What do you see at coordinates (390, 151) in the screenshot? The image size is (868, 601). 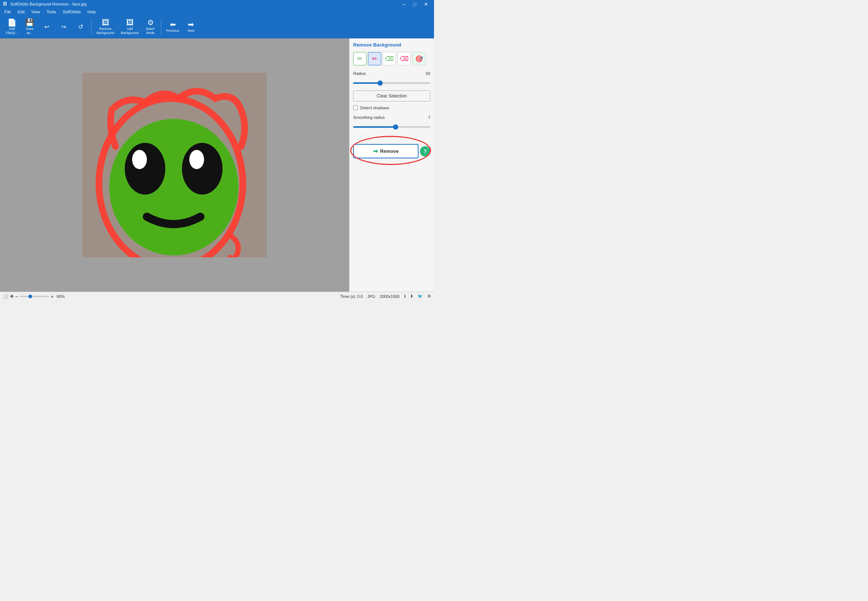 I see `remove-label: Remove` at bounding box center [390, 151].